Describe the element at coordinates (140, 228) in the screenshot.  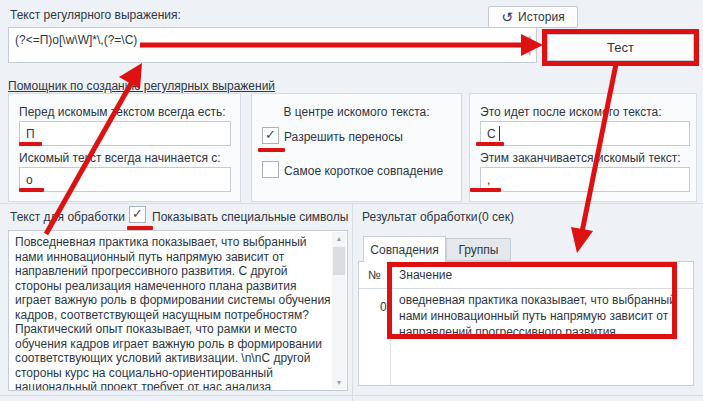
I see `underline-show-special-checkbox` at that location.